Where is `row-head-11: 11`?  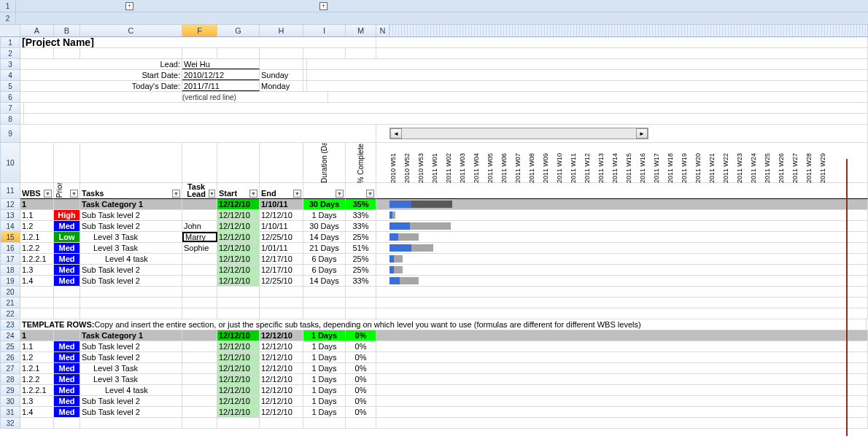
row-head-11: 11 is located at coordinates (10, 191).